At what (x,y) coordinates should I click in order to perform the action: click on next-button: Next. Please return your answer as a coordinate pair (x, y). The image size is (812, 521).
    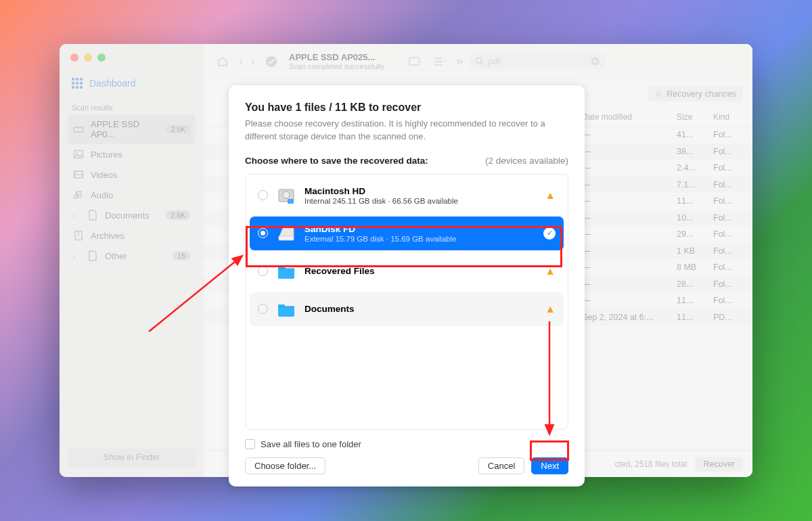
    Looking at the image, I should click on (549, 466).